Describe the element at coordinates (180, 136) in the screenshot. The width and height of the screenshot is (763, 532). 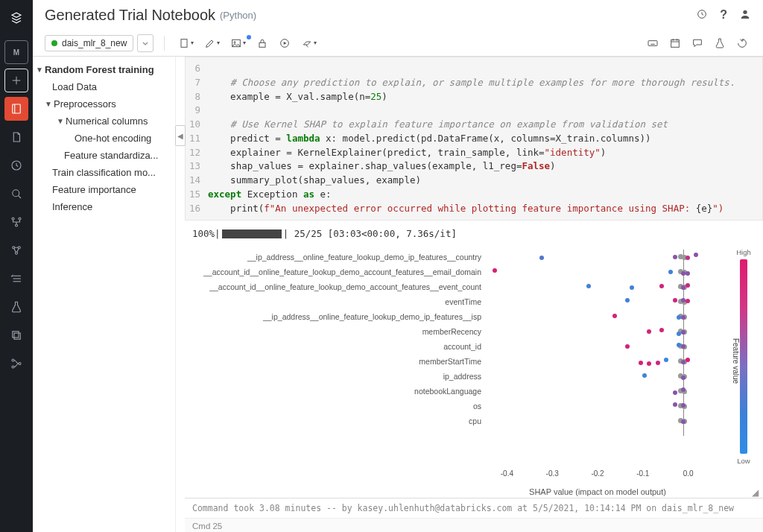
I see `collapse-sidebar-button: ◀` at that location.